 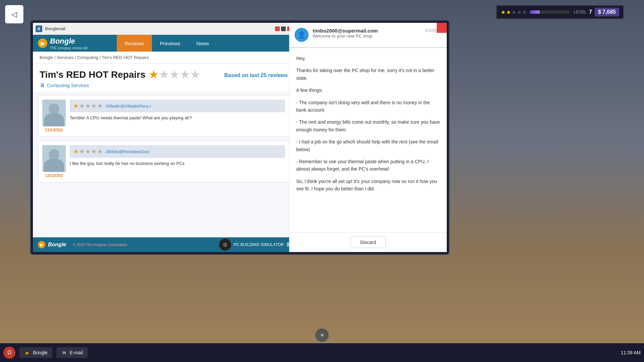 What do you see at coordinates (368, 107) in the screenshot?
I see `email-line-3: - The company isn't doing very well and …` at bounding box center [368, 107].